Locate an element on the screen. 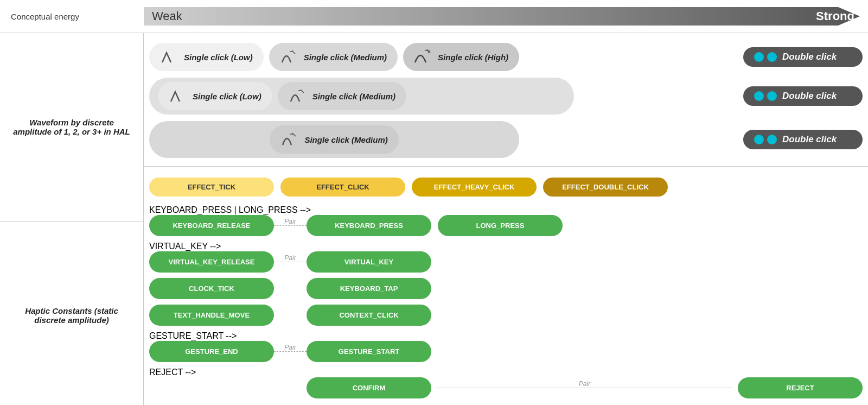 The width and height of the screenshot is (868, 405). wave-medium-icon is located at coordinates (290, 57).